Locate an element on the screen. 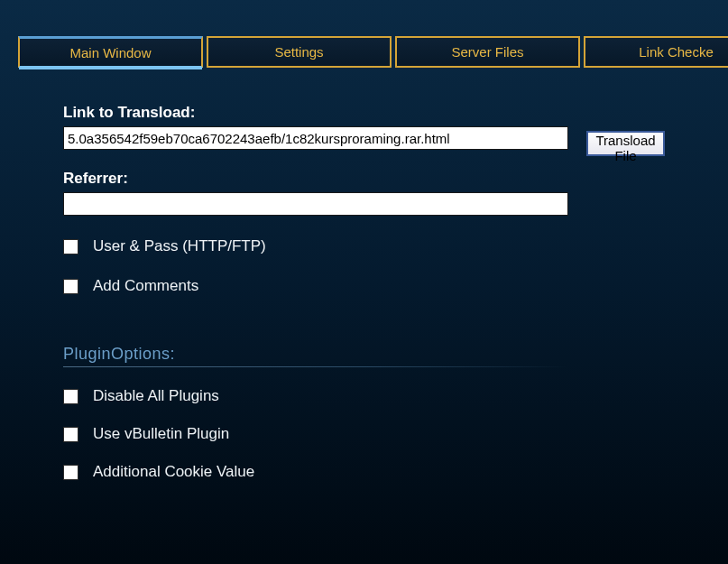  tab-label: Link Checke is located at coordinates (677, 52).